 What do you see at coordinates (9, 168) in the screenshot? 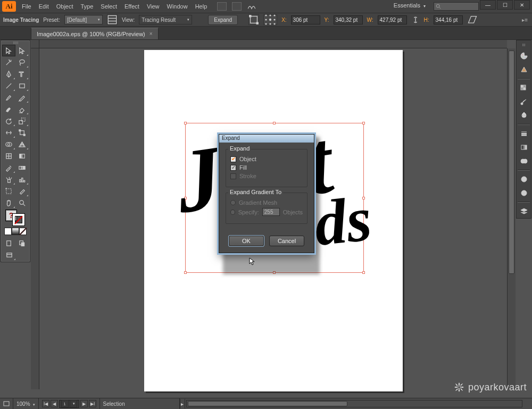
I see `eyedropper-tool` at bounding box center [9, 168].